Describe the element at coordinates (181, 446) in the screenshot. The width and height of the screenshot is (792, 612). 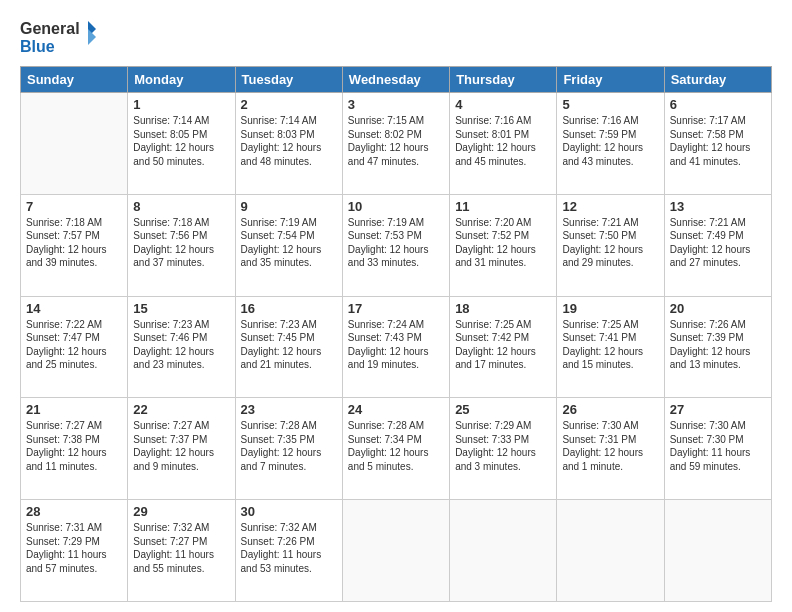
I see `day-info: Sunrise: 7:27 AM Sunset: 7:37 PM Dayligh…` at that location.